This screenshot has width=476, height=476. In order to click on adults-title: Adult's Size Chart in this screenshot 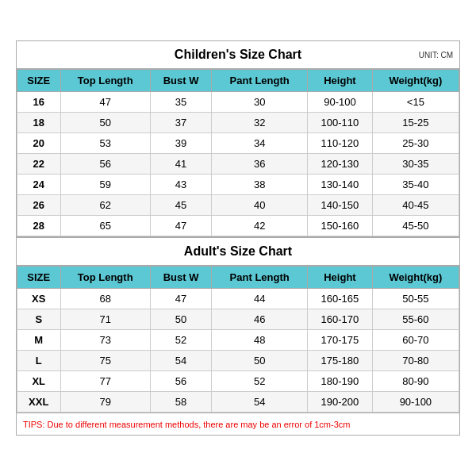, I will do `click(238, 251)`.